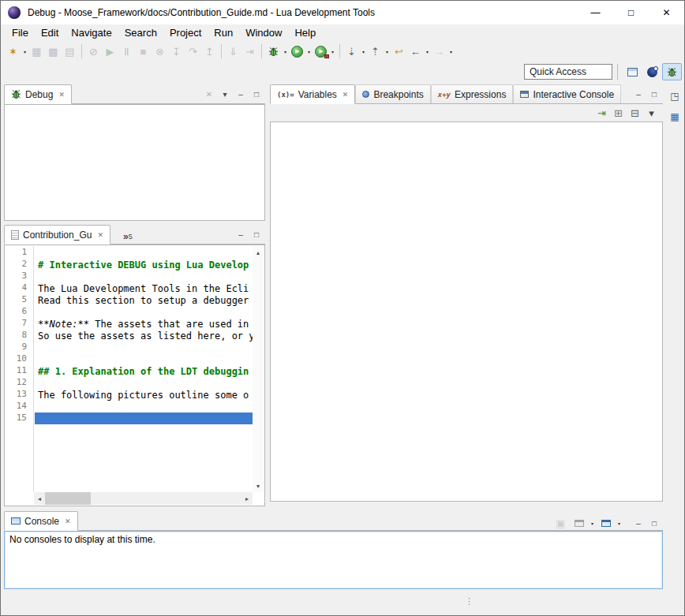 The height and width of the screenshot is (616, 685). Describe the element at coordinates (415, 51) in the screenshot. I see `back-icon: ←` at that location.